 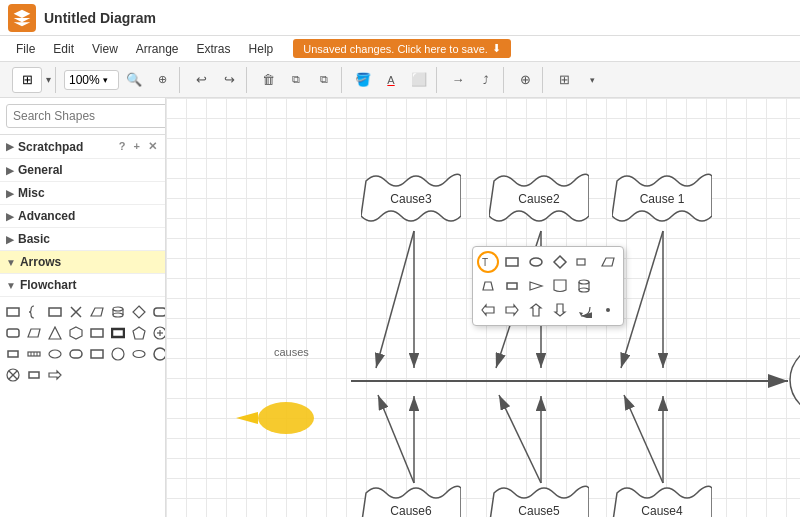 I want to click on copy-button: ⧉, so click(x=296, y=80).